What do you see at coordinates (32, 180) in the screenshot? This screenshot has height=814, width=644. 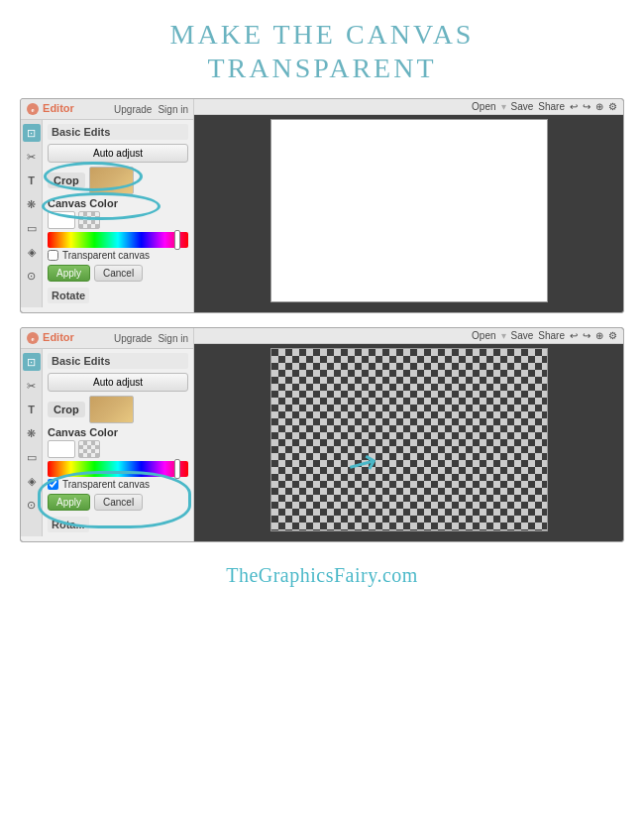 I see `text-tool-icon: T` at bounding box center [32, 180].